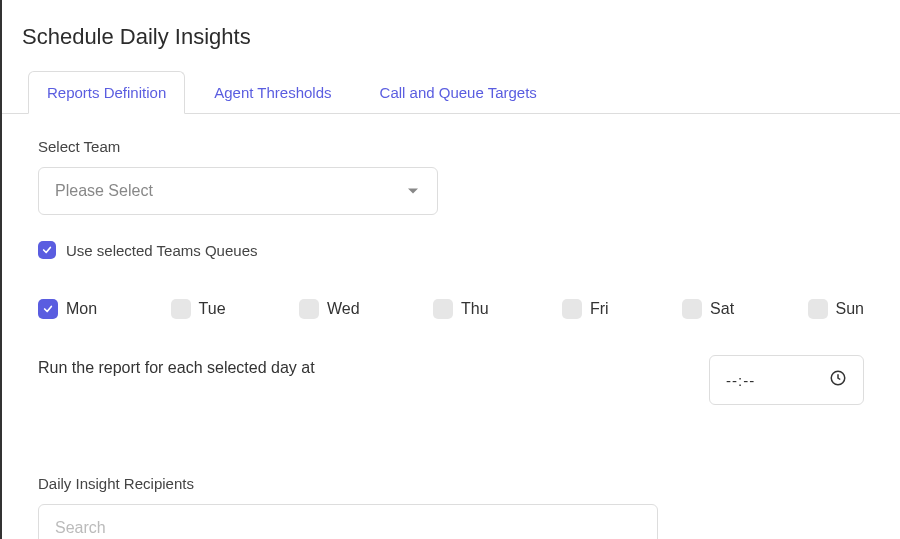 Image resolution: width=900 pixels, height=539 pixels. I want to click on recipients-search-input, so click(348, 522).